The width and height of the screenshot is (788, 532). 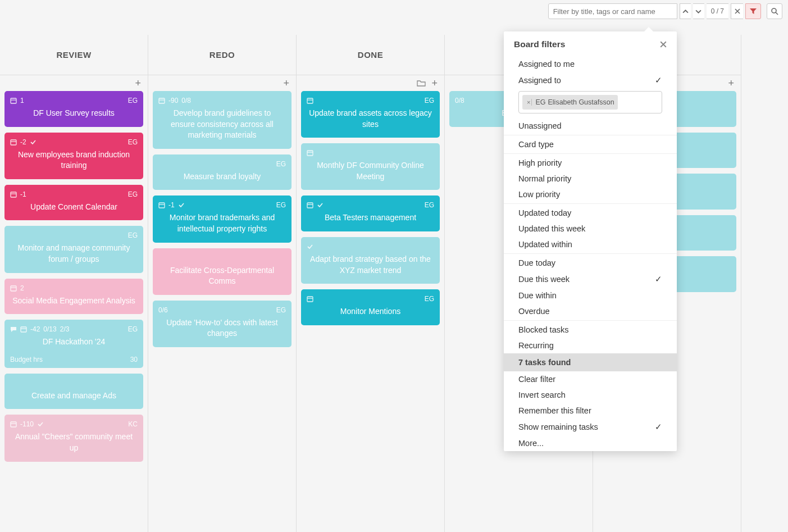 I want to click on panel-close-button, so click(x=663, y=44).